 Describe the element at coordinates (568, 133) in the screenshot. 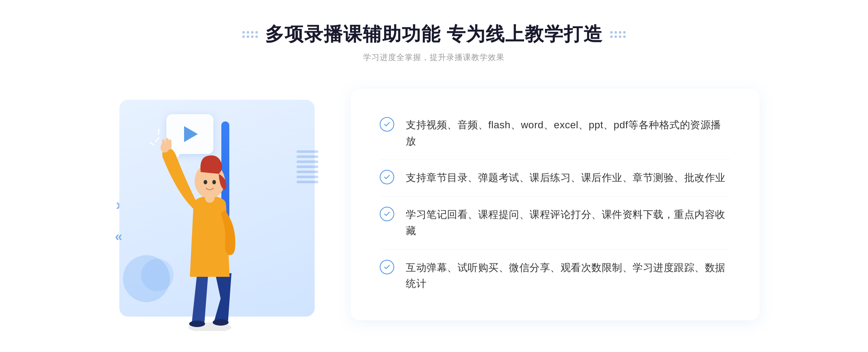

I see `feature-text-1: 支持视频、音频、flash、word、excel、ppt、pdf等各种格式的资源…` at that location.